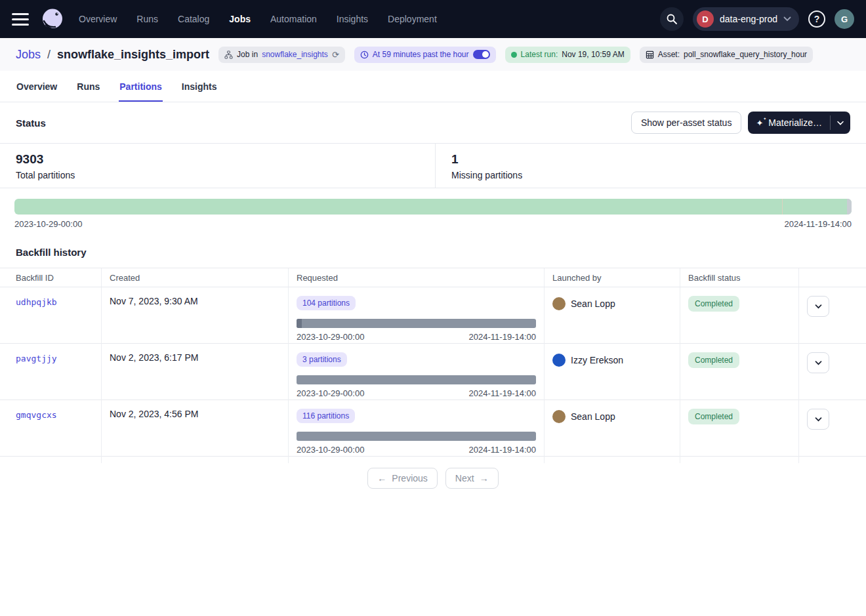 This screenshot has width=866, height=616. Describe the element at coordinates (196, 277) in the screenshot. I see `col-created: Created` at that location.